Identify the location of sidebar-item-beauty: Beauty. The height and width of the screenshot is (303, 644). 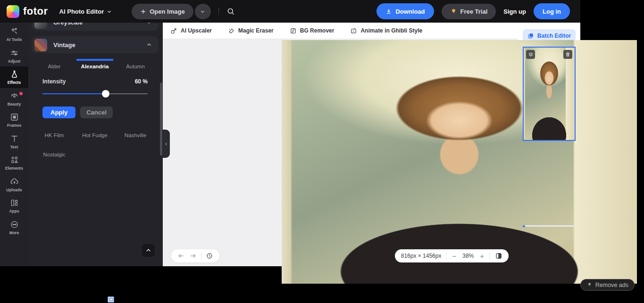
(14, 99).